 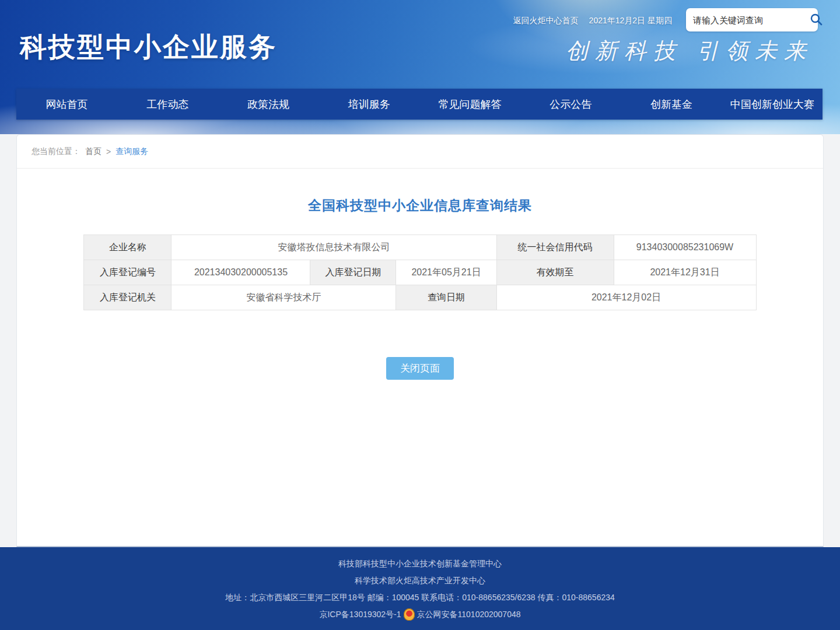 I want to click on nav-item-training: 培训服务, so click(x=369, y=104).